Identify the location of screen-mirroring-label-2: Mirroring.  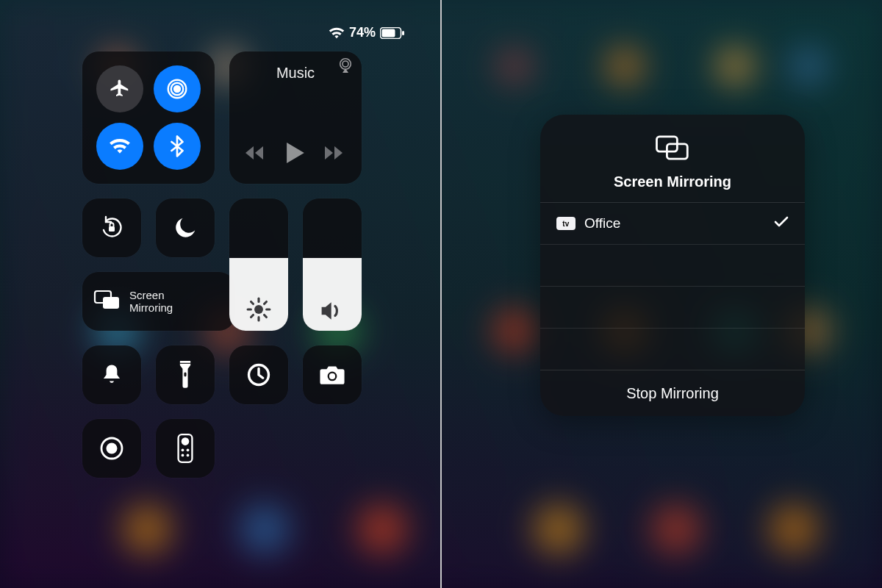
(151, 307).